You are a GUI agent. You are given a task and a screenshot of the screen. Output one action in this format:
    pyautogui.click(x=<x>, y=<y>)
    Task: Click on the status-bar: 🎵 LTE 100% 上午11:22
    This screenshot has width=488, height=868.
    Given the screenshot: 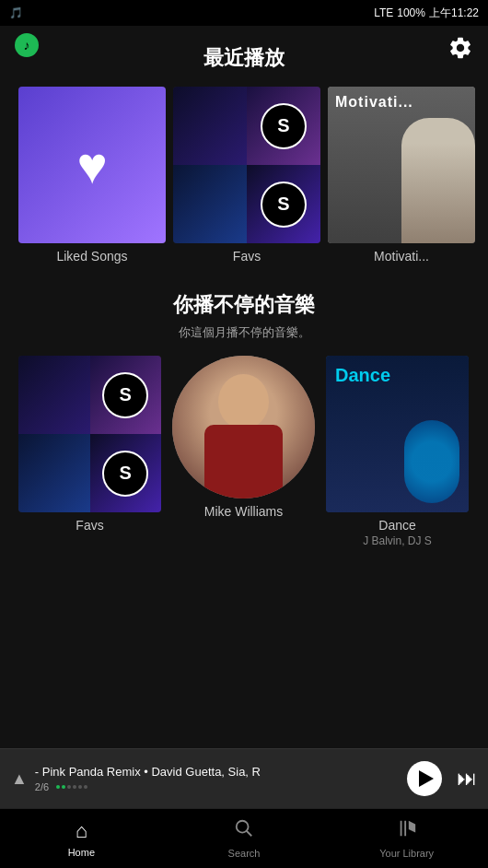 What is the action you would take?
    pyautogui.click(x=244, y=13)
    